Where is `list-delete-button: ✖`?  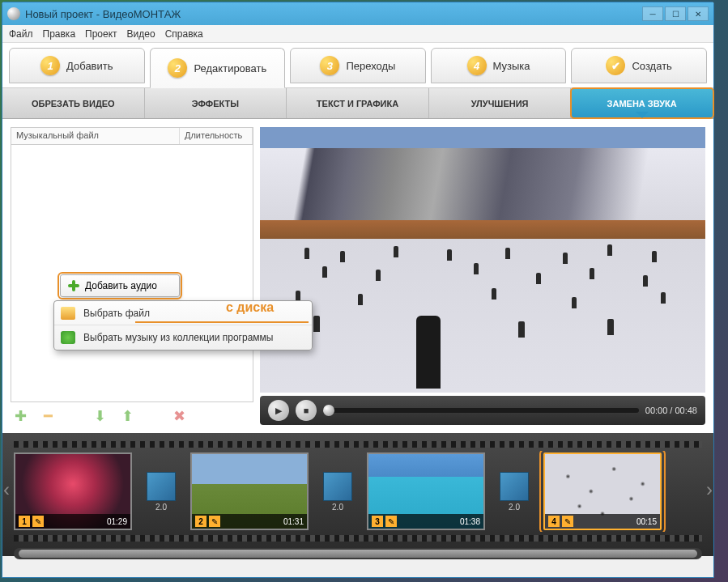
list-delete-button: ✖ is located at coordinates (179, 416).